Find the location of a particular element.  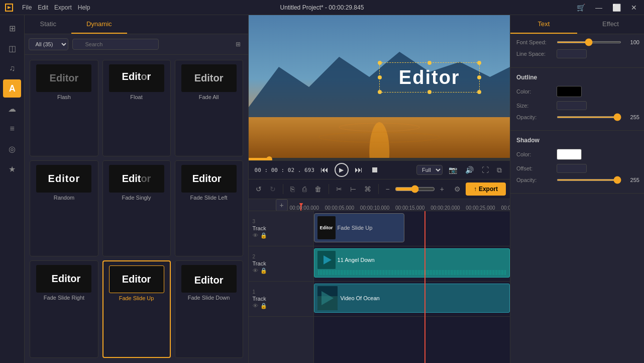

track-eye-icon-1: 👁 is located at coordinates (255, 306).